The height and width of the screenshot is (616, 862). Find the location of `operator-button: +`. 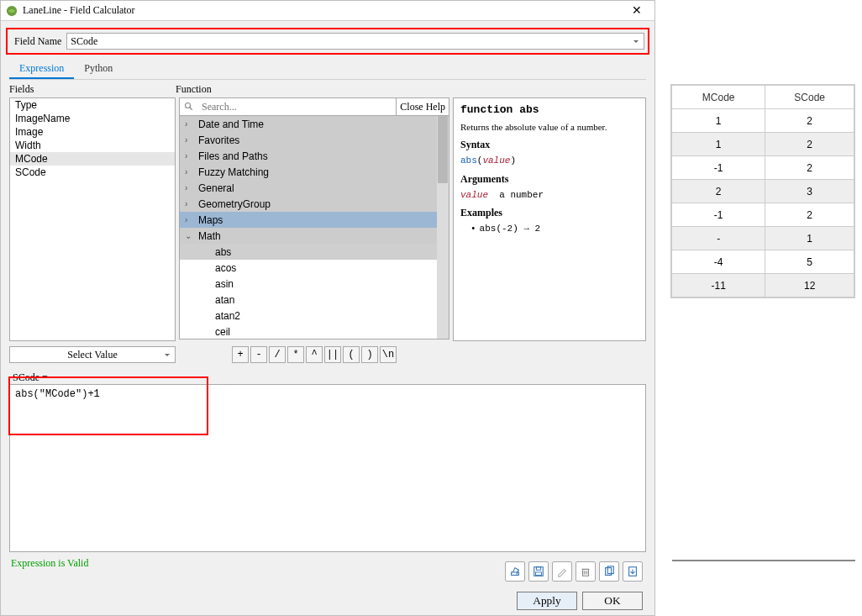

operator-button: + is located at coordinates (240, 355).